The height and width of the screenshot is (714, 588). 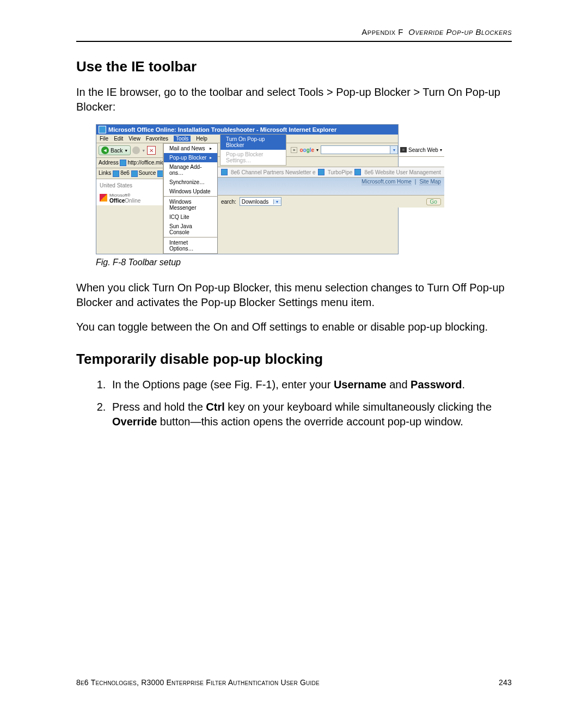 What do you see at coordinates (304, 198) in the screenshot?
I see `ie-right-column: Mail and News▸ Pop-up Blocker▸ Manage Ad…` at bounding box center [304, 198].